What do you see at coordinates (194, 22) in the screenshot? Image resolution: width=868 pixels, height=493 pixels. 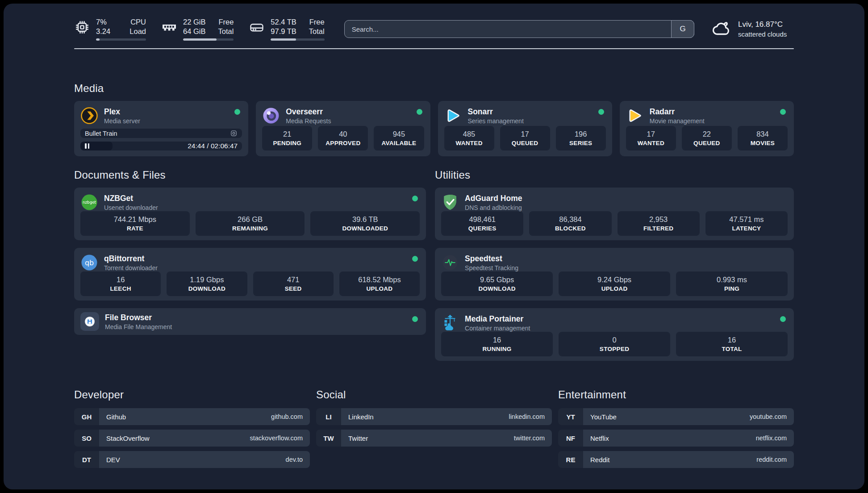 I see `memory-free-value: 22 GiB` at bounding box center [194, 22].